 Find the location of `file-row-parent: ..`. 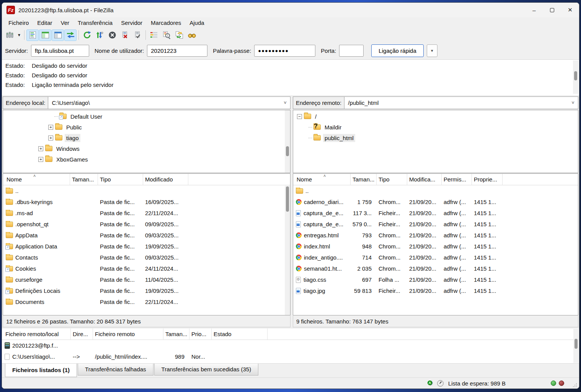

file-row-parent: .. is located at coordinates (436, 191).